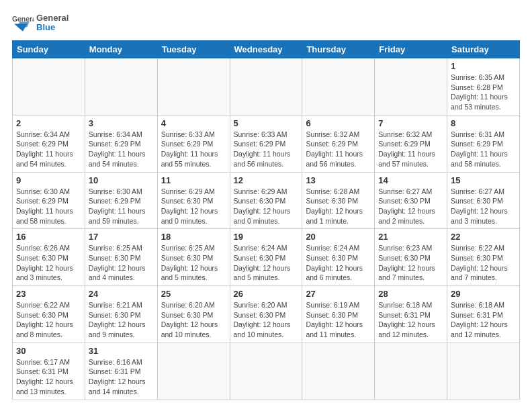 The width and height of the screenshot is (532, 411). Describe the element at coordinates (266, 258) in the screenshot. I see `calendar-cell: 19Sunrise: 6:24 AMSunset: 6:30 PMDayligh…` at that location.